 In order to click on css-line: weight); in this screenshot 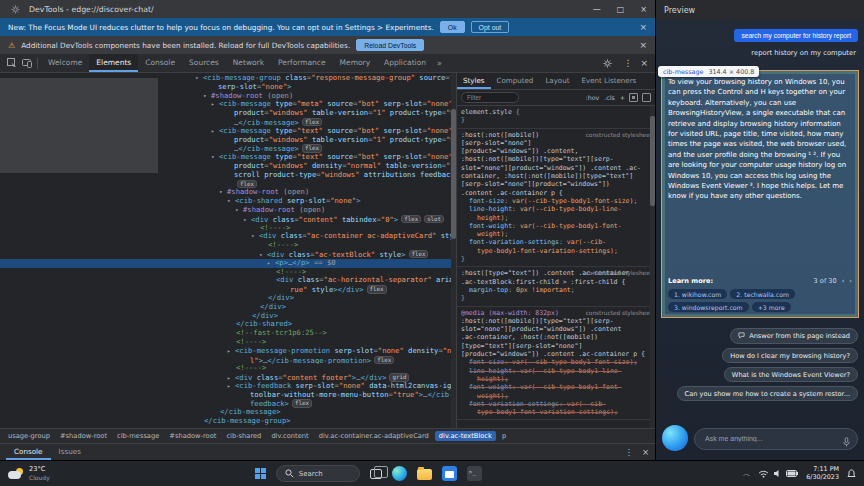, I will do `click(556, 396)`.